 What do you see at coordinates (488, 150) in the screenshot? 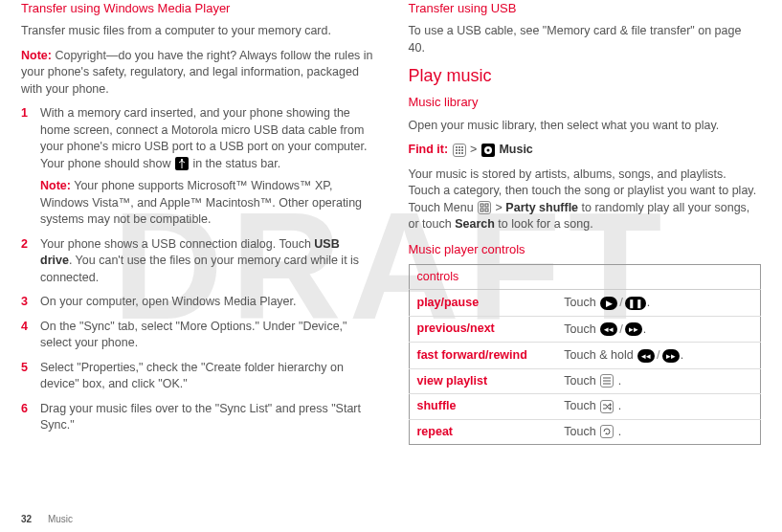
I see `music-app-icon` at bounding box center [488, 150].